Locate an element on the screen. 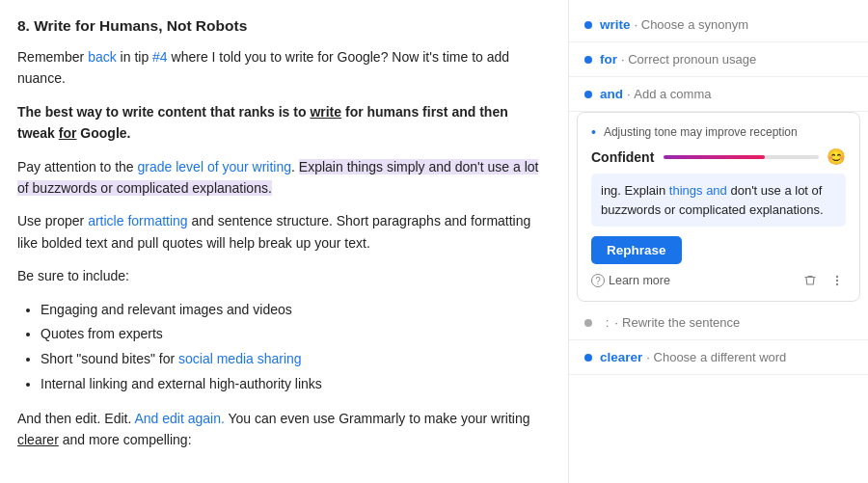 The width and height of the screenshot is (868, 483). suggestion-word-clearer: clearer is located at coordinates (621, 357).